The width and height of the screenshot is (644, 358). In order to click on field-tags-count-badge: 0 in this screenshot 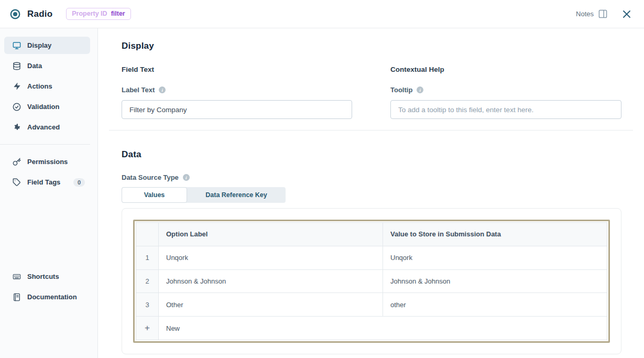, I will do `click(79, 182)`.